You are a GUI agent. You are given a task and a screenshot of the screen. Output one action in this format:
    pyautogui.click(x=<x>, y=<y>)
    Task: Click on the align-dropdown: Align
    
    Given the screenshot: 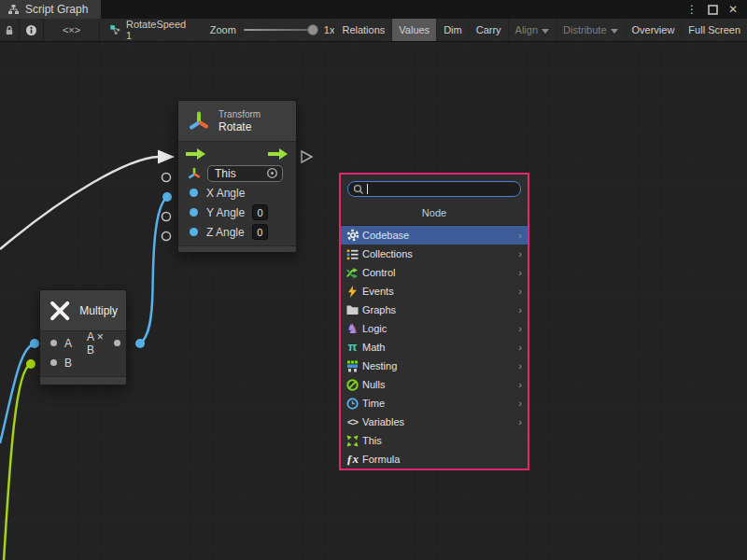 What is the action you would take?
    pyautogui.click(x=532, y=30)
    